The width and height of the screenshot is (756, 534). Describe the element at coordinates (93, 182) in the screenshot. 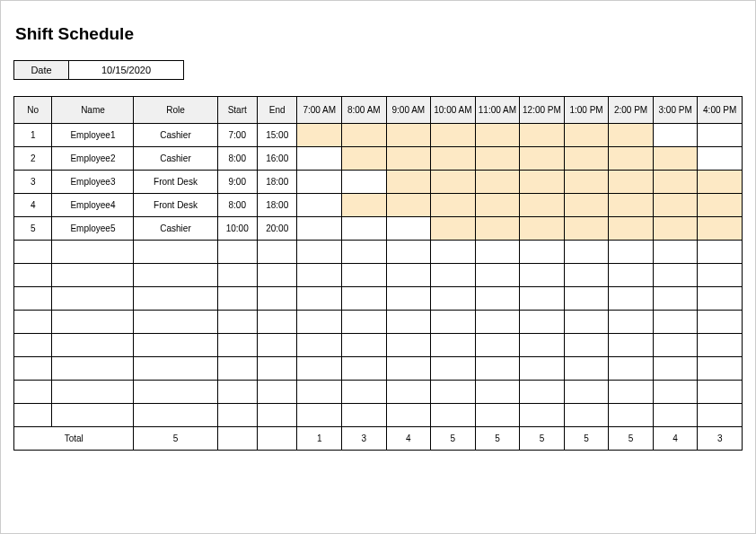

I see `cell-name: Employee3` at that location.